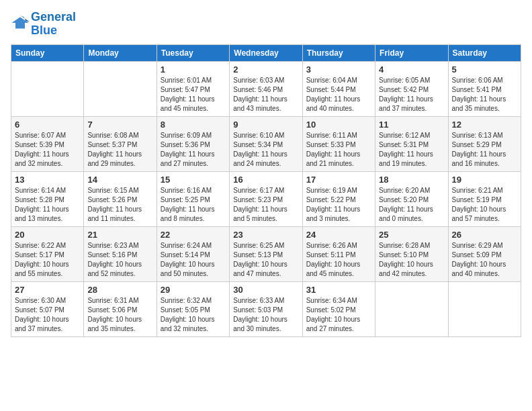 The image size is (532, 411). Describe the element at coordinates (411, 180) in the screenshot. I see `day-number: 18` at that location.